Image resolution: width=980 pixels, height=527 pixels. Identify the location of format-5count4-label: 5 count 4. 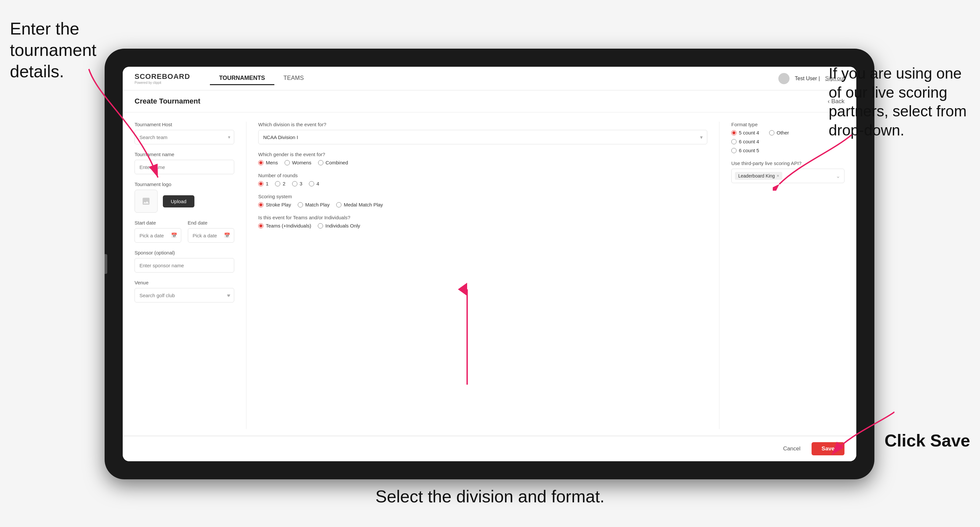
(749, 133).